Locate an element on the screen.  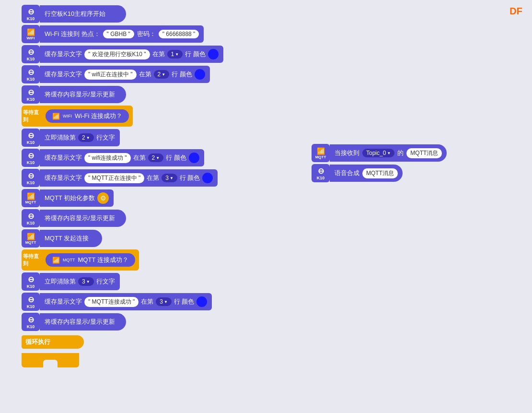
k10-icon-11: ⊖K10 is located at coordinates (31, 218).